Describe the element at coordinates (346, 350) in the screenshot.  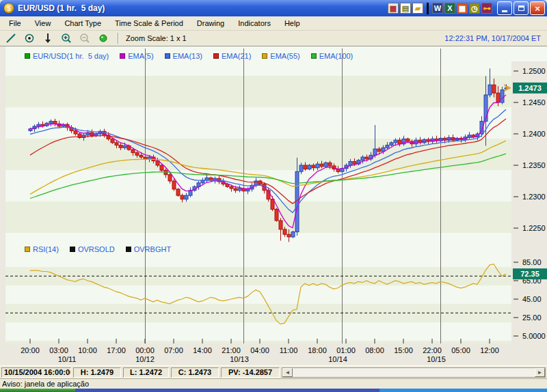
I see `svg-text: 01:00` at that location.